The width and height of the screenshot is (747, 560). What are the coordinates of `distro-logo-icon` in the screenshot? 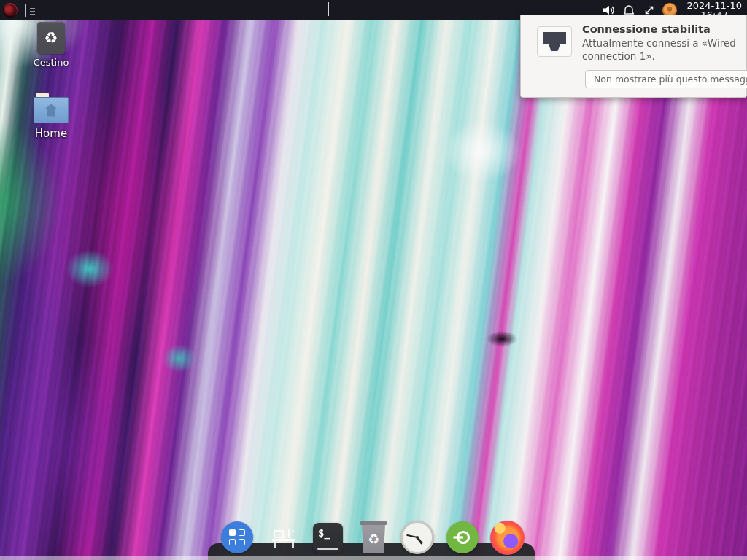 It's located at (10, 10).